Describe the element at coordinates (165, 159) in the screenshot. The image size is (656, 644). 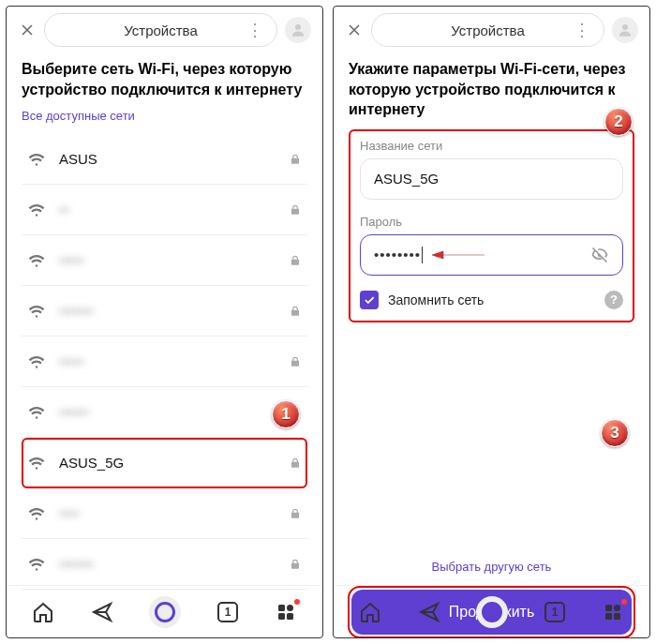
I see `network-item: ASUS` at that location.